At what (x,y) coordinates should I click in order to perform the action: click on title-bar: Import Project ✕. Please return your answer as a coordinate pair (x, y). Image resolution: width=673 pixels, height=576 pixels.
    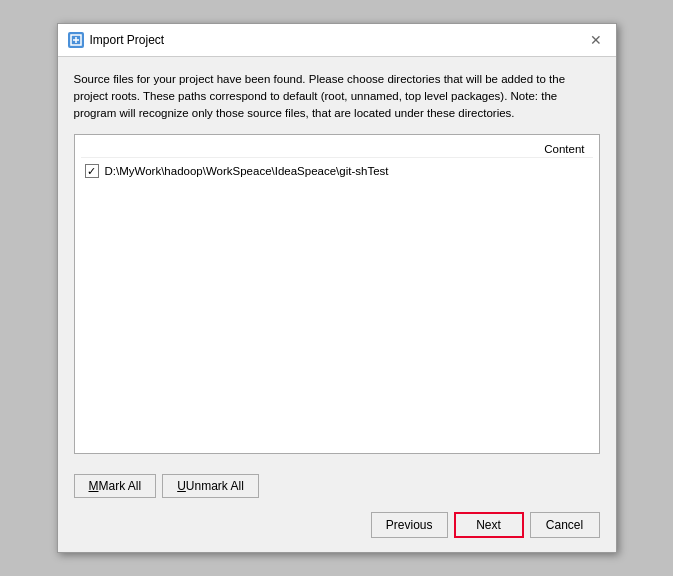
    Looking at the image, I should click on (337, 40).